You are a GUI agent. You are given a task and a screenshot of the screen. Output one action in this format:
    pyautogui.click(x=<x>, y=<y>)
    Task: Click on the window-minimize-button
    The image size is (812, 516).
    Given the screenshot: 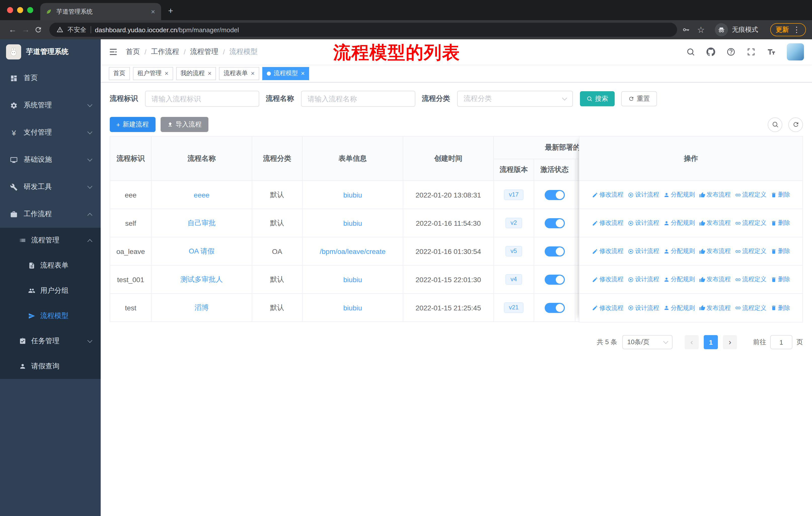 What is the action you would take?
    pyautogui.click(x=20, y=10)
    